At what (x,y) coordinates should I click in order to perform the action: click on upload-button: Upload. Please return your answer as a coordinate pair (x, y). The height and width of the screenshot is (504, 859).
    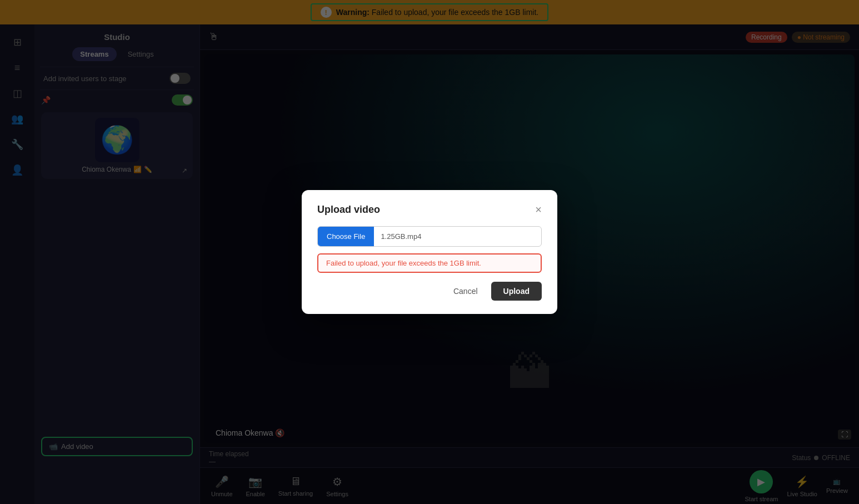
    Looking at the image, I should click on (517, 291).